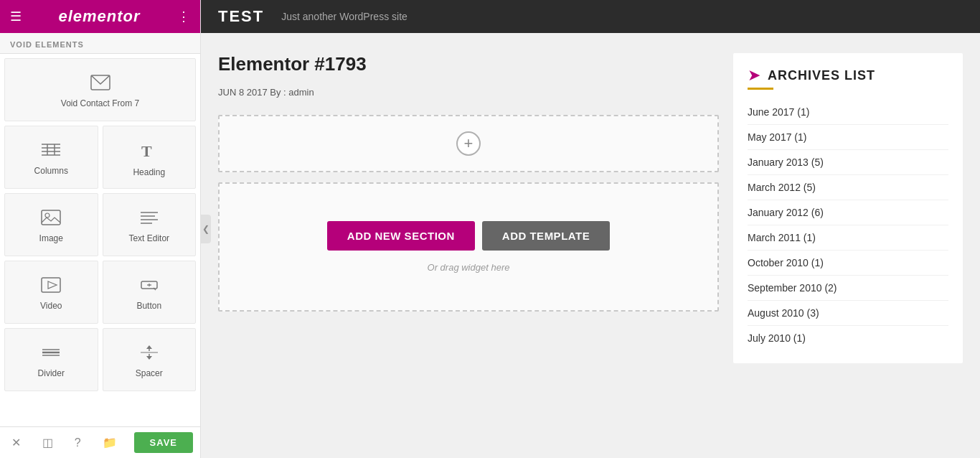 This screenshot has height=458, width=980. What do you see at coordinates (149, 292) in the screenshot?
I see `widget-button: Button` at bounding box center [149, 292].